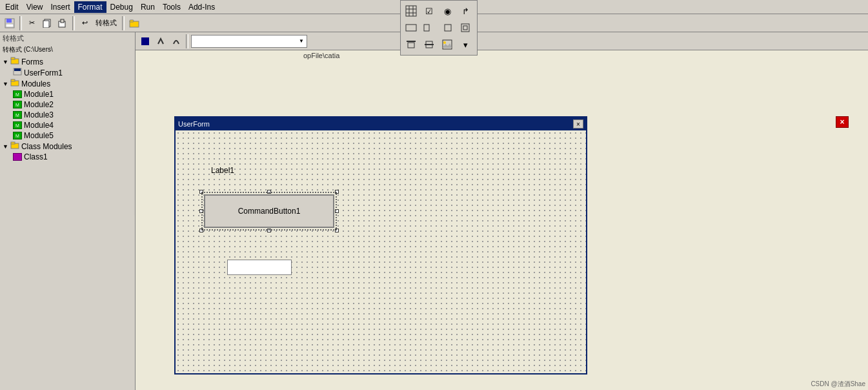  I want to click on float-btn-image, so click(447, 45).